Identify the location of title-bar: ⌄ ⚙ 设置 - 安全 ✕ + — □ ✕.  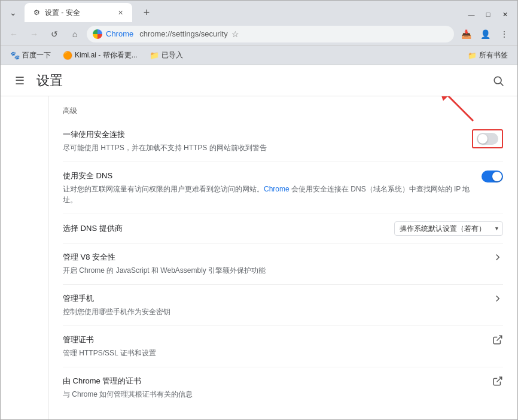
(259, 11).